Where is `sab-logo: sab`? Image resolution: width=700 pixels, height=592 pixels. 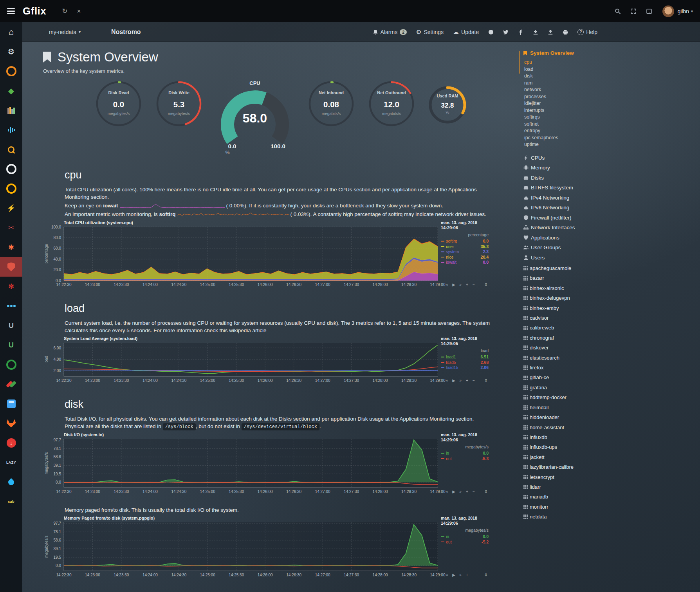 sab-logo: sab is located at coordinates (11, 502).